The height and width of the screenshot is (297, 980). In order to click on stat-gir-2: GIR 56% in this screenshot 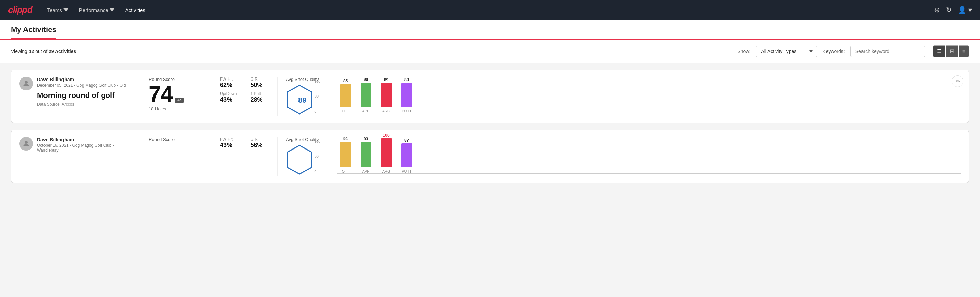, I will do `click(262, 143)`.